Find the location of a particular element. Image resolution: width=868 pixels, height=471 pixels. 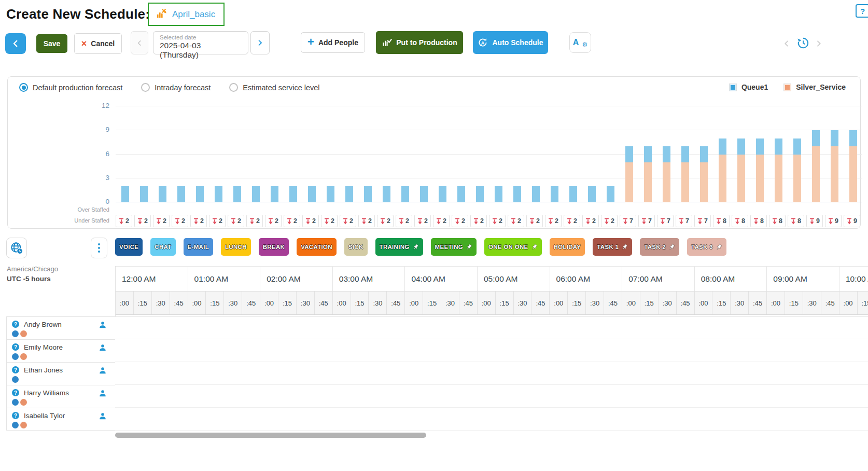

employee-row-isabella-tylor: ?Isabella Tylor is located at coordinates (61, 419).